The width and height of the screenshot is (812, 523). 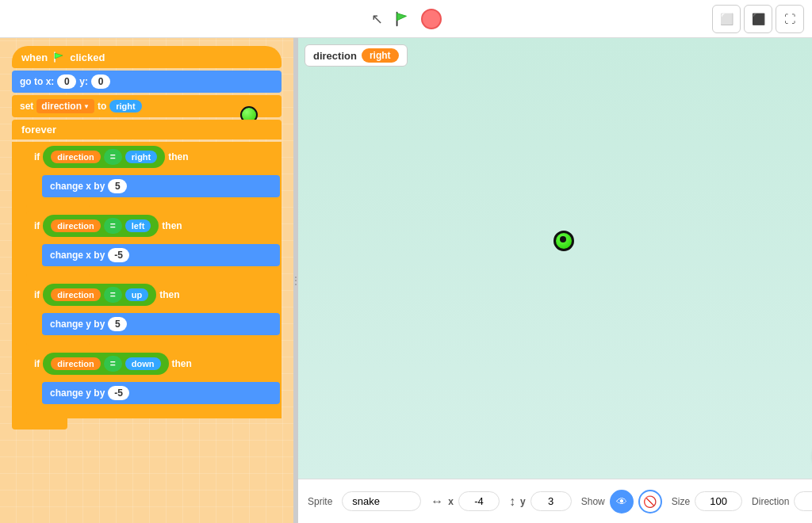 I want to click on eq1: =, so click(x=113, y=157).